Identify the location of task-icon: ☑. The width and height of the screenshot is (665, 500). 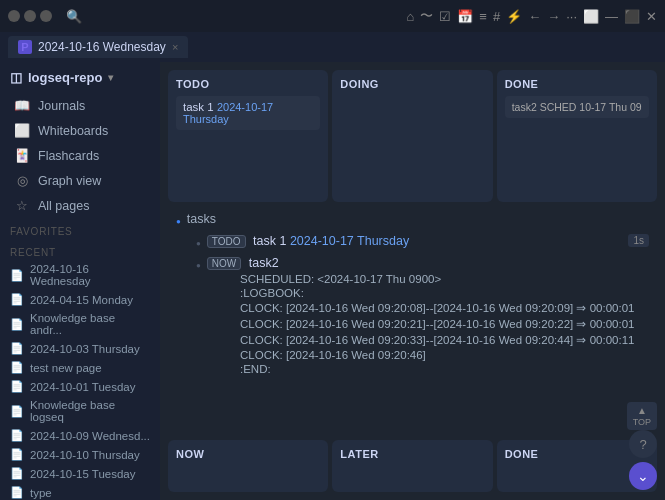
(445, 16).